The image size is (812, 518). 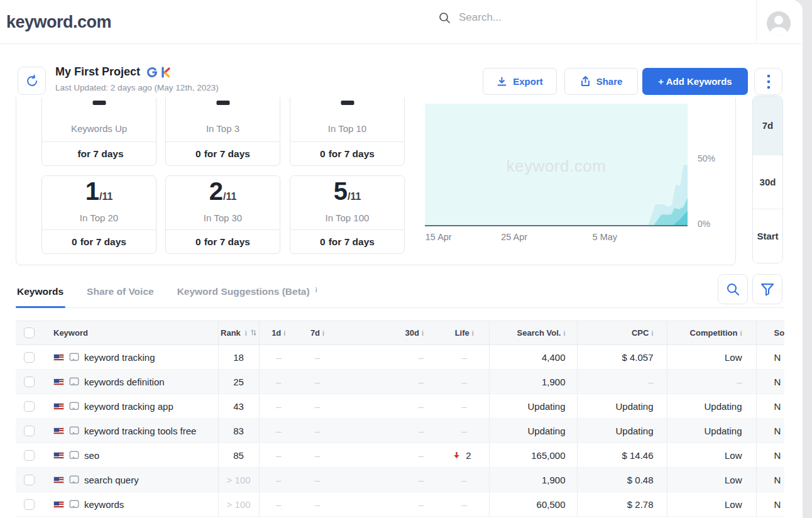 What do you see at coordinates (771, 333) in the screenshot?
I see `column-header-source: Sou` at bounding box center [771, 333].